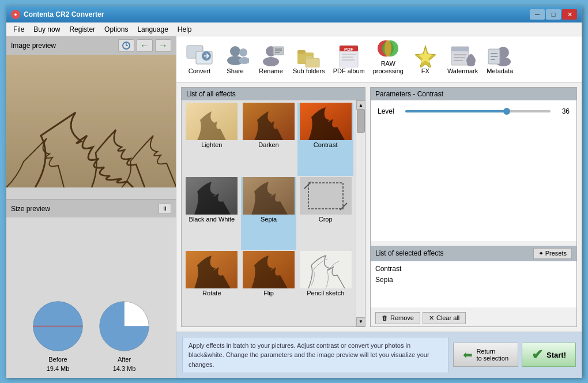 The width and height of the screenshot is (588, 383). What do you see at coordinates (537, 14) in the screenshot?
I see `minimize-button: ─` at bounding box center [537, 14].